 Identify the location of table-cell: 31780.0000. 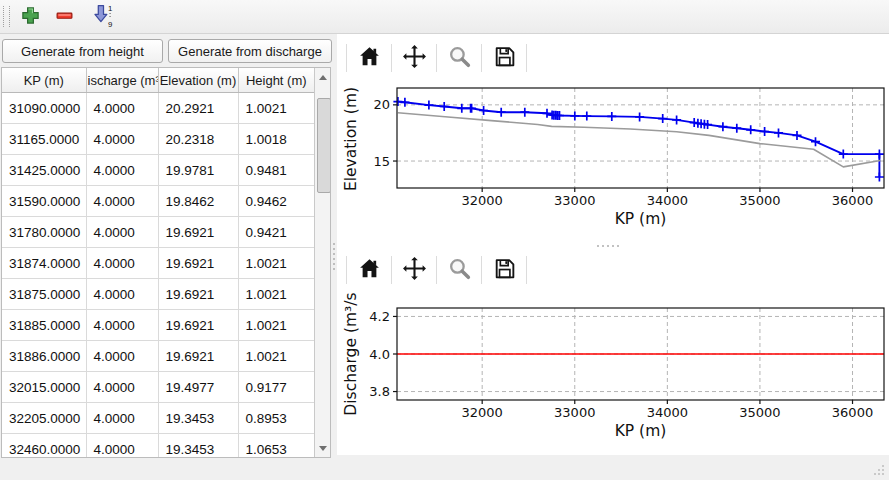
(44, 232).